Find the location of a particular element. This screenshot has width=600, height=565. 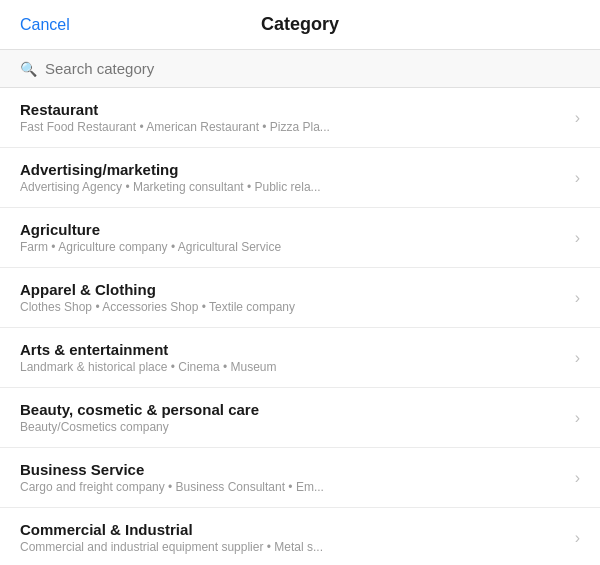

category-text: Advertising/marketing Advertising Agency… is located at coordinates (292, 178).